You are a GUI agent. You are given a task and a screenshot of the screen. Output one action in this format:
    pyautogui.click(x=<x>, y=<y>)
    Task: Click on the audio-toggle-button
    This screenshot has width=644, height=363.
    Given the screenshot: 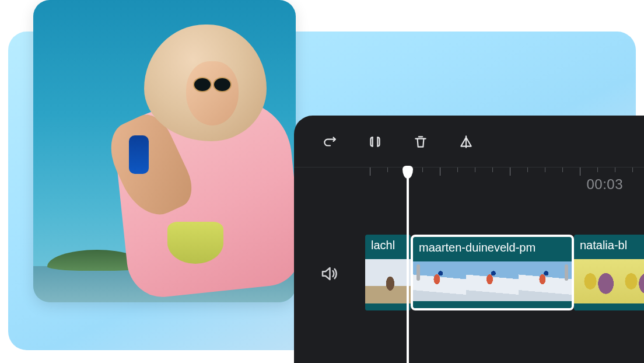 What is the action you would take?
    pyautogui.click(x=328, y=275)
    